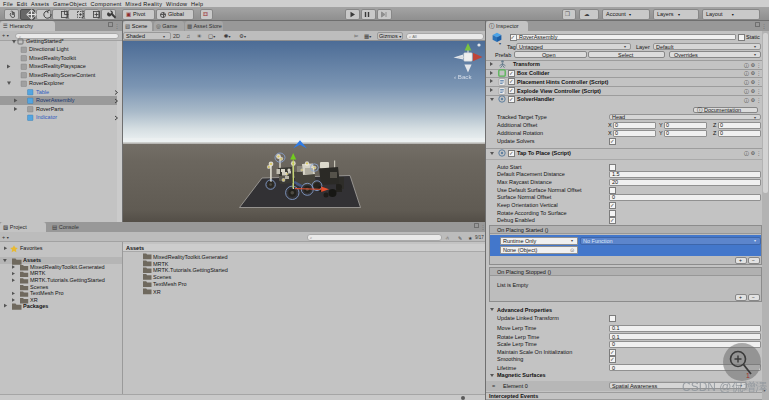 The height and width of the screenshot is (400, 769). What do you see at coordinates (463, 76) in the screenshot?
I see `svg-text: ‹ Back` at bounding box center [463, 76].